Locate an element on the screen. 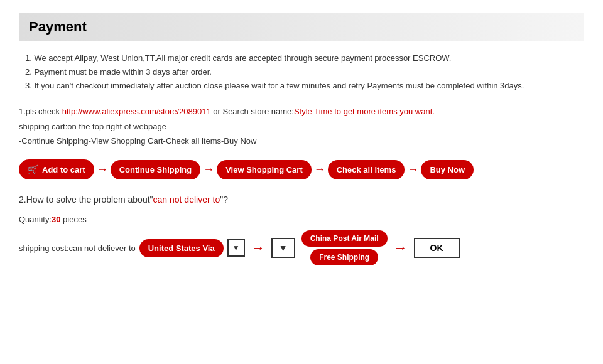 The height and width of the screenshot is (364, 603). store-name: Style Time to get more items you want. is located at coordinates (364, 112).